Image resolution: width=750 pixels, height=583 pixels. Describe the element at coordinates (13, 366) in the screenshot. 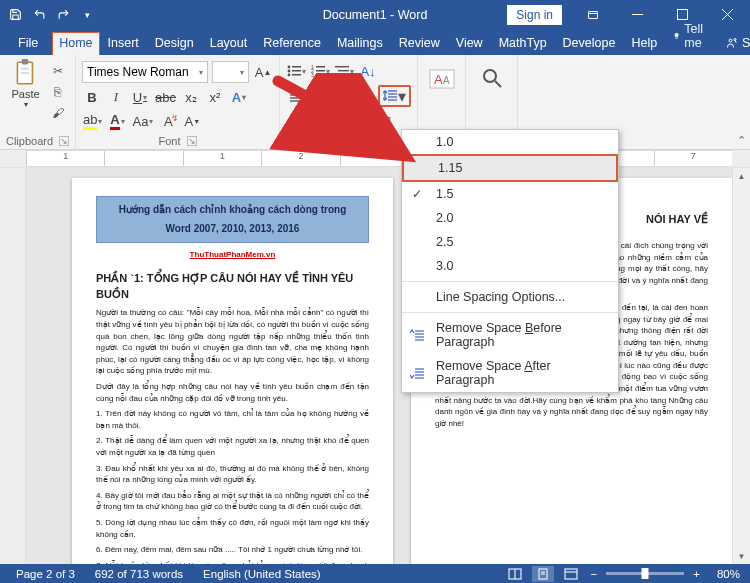

I see `vertical-ruler` at that location.